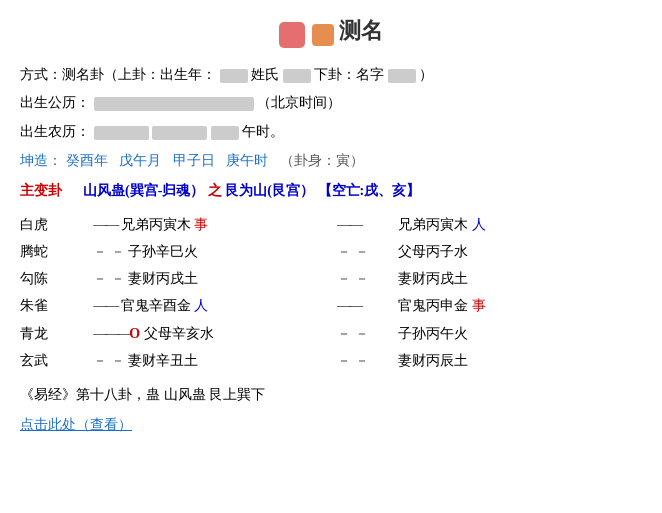  What do you see at coordinates (56, 278) in the screenshot?
I see `yao-shen-2: 勾陈` at bounding box center [56, 278].